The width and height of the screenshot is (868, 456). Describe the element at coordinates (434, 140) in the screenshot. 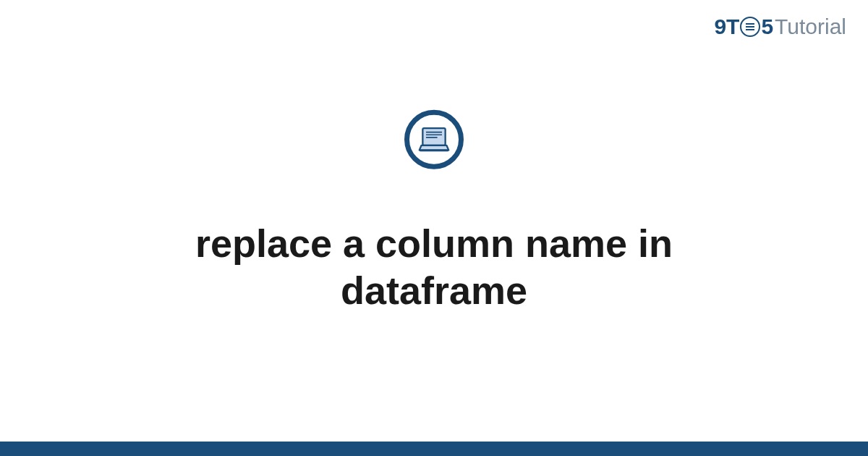

I see `laptop-icon-circle` at that location.